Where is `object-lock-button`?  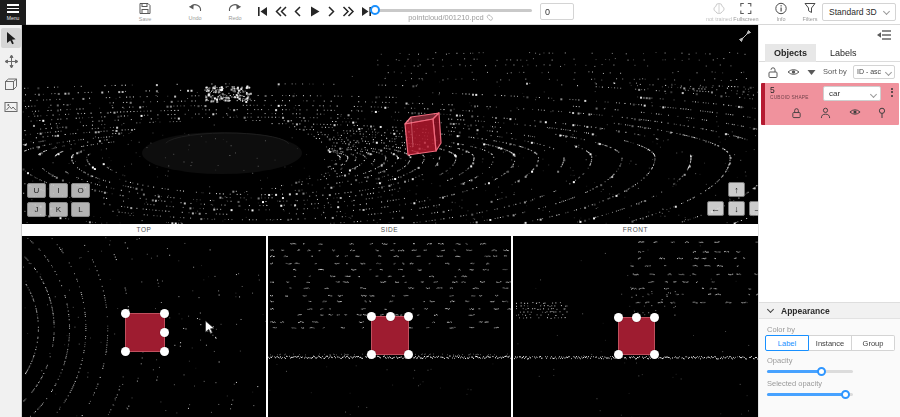
object-lock-button is located at coordinates (796, 113).